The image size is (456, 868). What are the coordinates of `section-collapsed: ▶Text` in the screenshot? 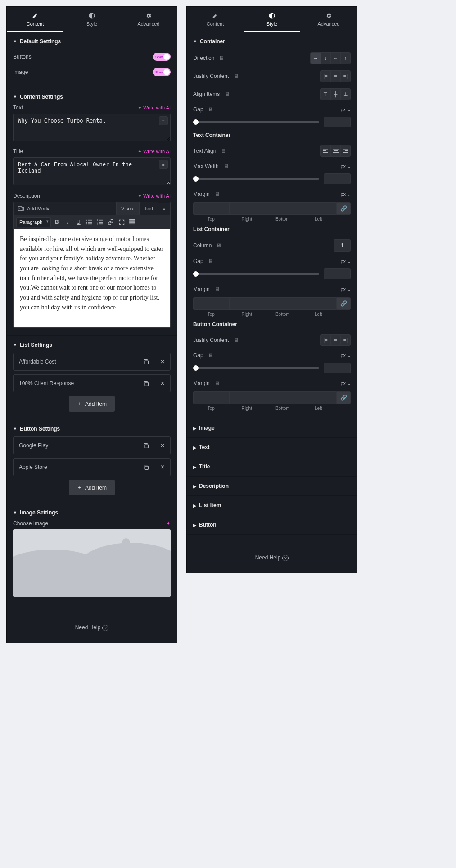 It's located at (272, 448).